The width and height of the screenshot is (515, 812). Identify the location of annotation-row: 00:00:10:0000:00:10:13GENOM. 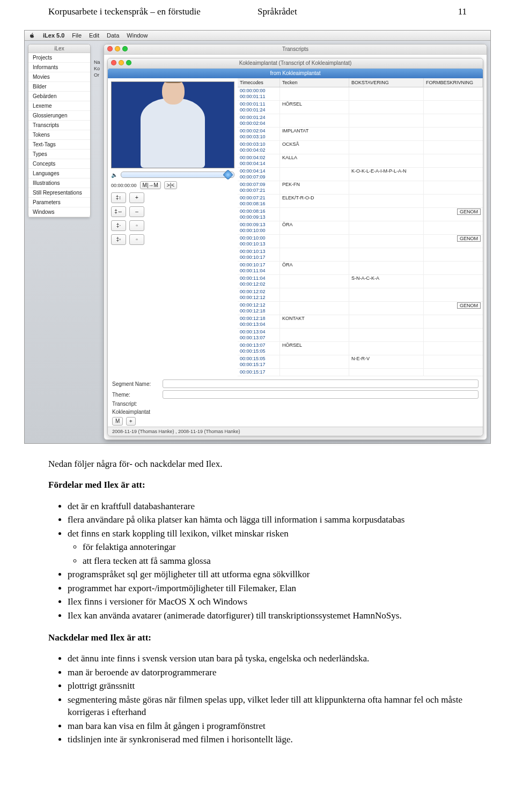
(360, 241).